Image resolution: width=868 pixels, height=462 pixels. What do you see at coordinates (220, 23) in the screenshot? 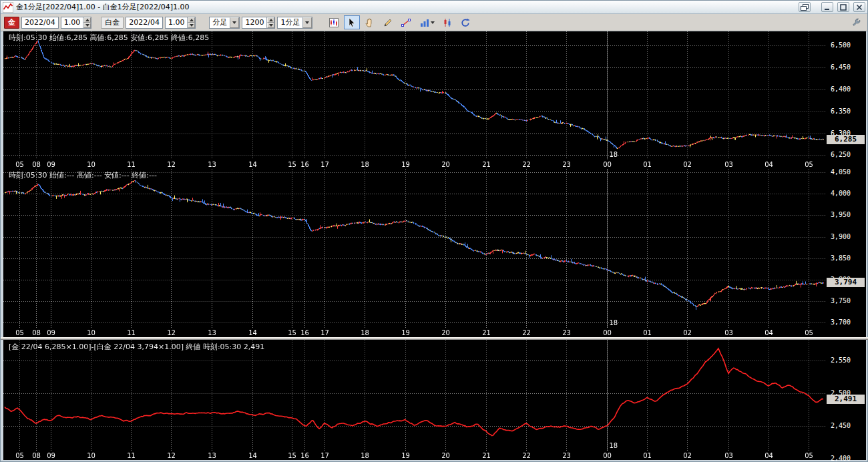
I see `bar-type-value: 分足` at bounding box center [220, 23].